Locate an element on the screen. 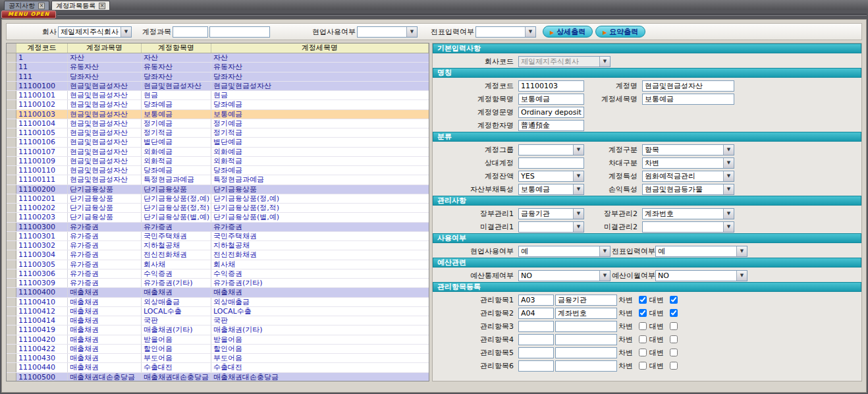 This screenshot has height=394, width=868. table-row: 11100414매출채권국판국판 is located at coordinates (217, 321).